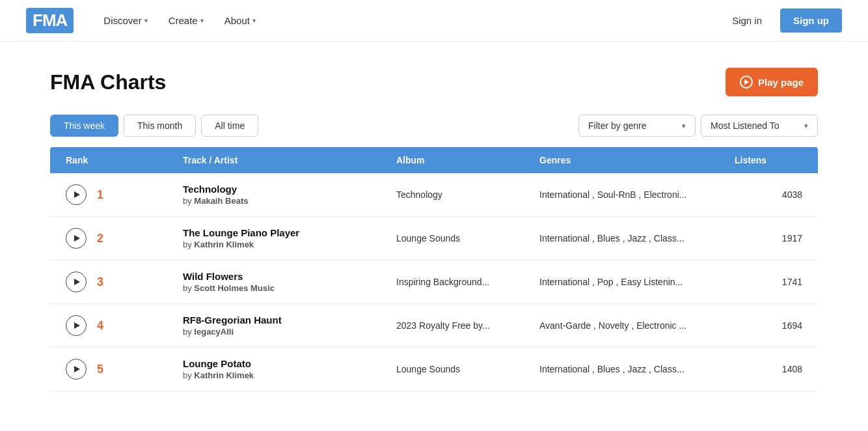 The width and height of the screenshot is (868, 431). Describe the element at coordinates (632, 195) in the screenshot. I see `genres-col: International , Soul-RnB , Electroni...` at that location.